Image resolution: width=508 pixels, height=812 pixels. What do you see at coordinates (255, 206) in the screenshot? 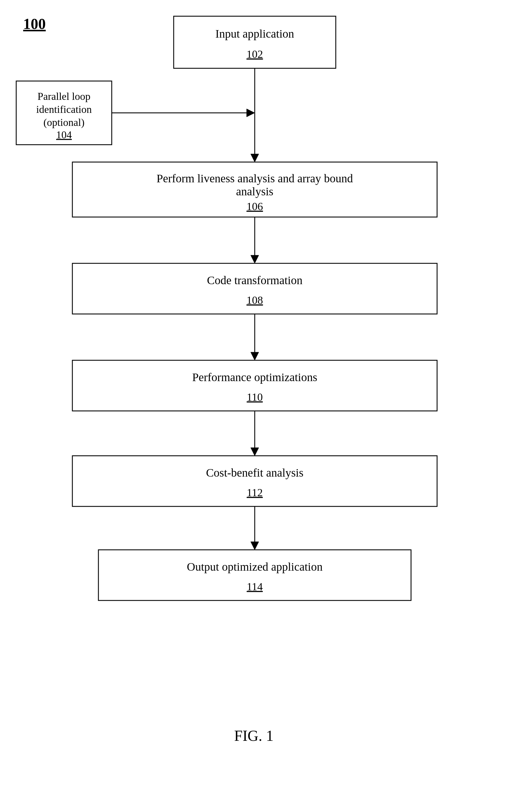
I see `svg-text: 106` at bounding box center [255, 206].